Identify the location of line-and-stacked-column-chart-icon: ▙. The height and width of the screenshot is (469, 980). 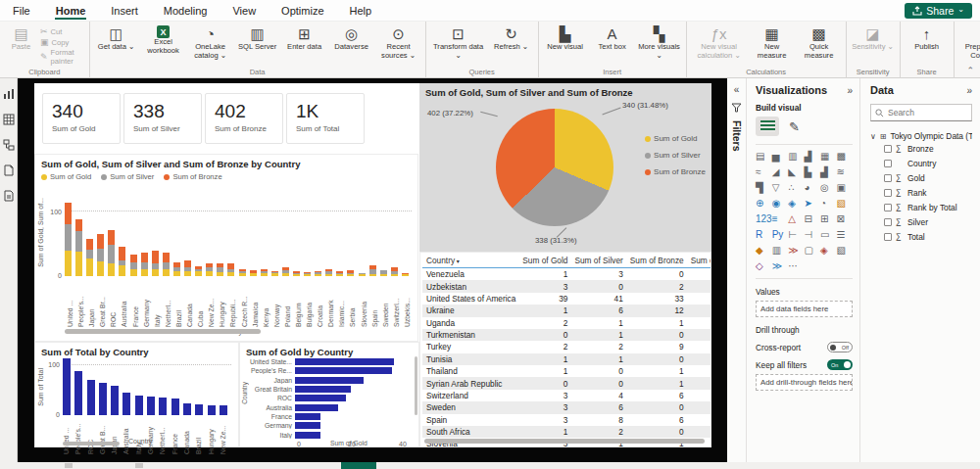
(812, 172).